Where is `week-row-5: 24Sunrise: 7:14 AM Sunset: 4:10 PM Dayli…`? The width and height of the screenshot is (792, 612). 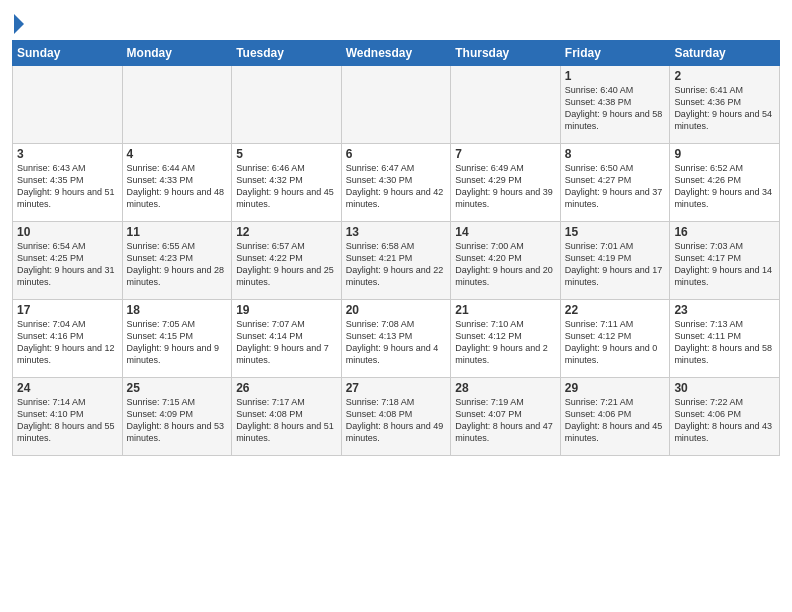
week-row-5: 24Sunrise: 7:14 AM Sunset: 4:10 PM Dayli… is located at coordinates (396, 417).